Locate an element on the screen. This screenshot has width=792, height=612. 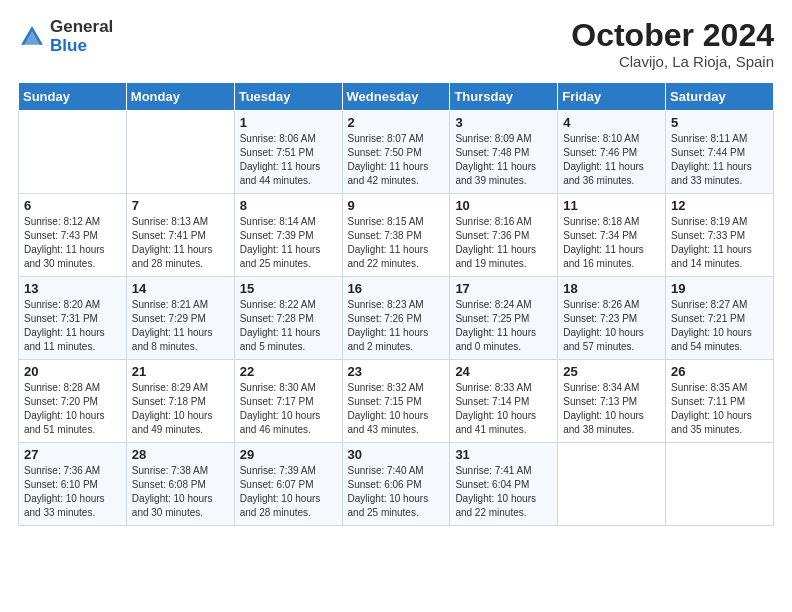
day-info: Sunrise: 8:26 AM Sunset: 7:23 PM Dayligh… is located at coordinates (612, 326).